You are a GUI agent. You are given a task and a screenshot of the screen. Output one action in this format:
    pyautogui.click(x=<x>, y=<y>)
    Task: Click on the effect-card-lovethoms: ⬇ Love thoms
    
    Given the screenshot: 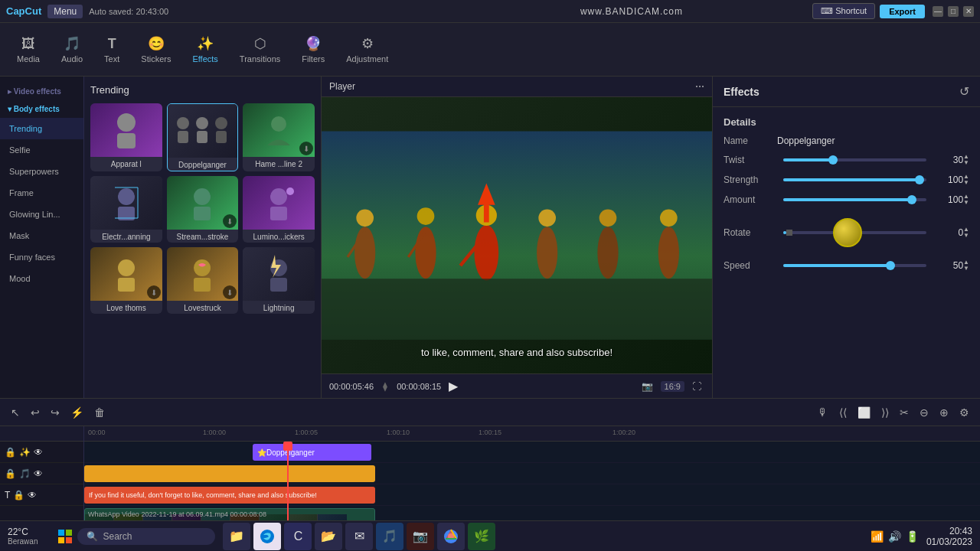 What is the action you would take?
    pyautogui.click(x=126, y=280)
    